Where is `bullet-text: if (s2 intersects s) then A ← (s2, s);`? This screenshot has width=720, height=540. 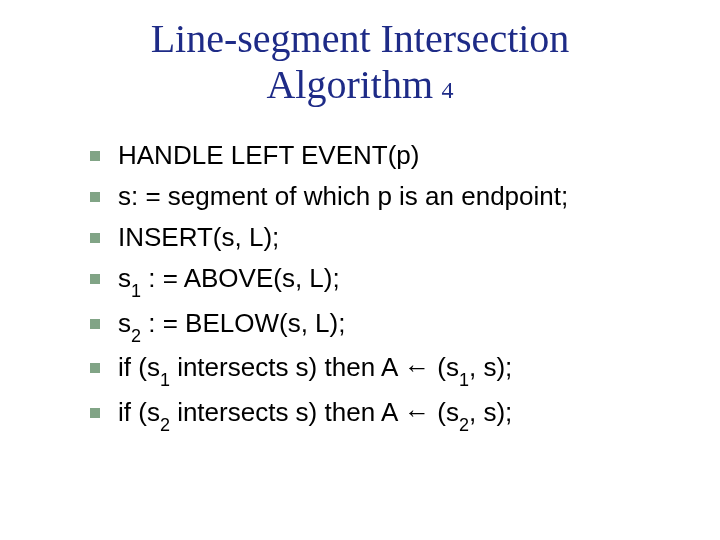 bullet-text: if (s2 intersects s) then A ← (s2, s); is located at coordinates (315, 414).